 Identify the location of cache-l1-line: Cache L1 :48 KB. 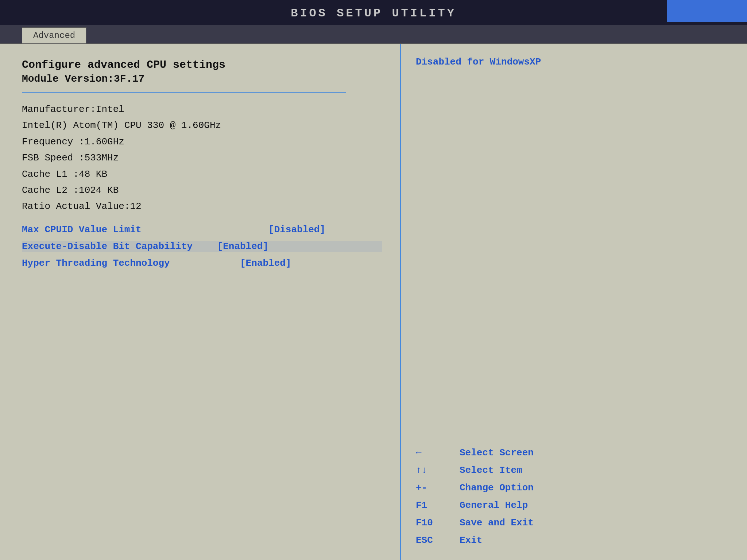
(202, 174).